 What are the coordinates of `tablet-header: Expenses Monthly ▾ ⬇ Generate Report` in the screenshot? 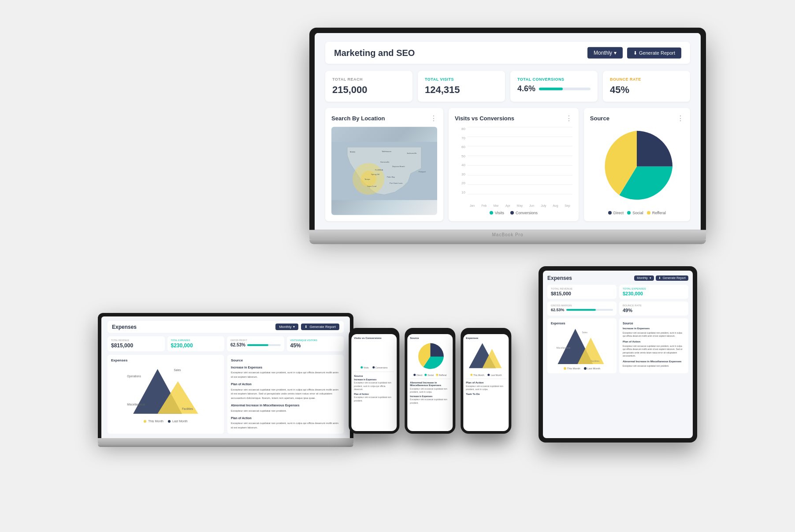 It's located at (618, 278).